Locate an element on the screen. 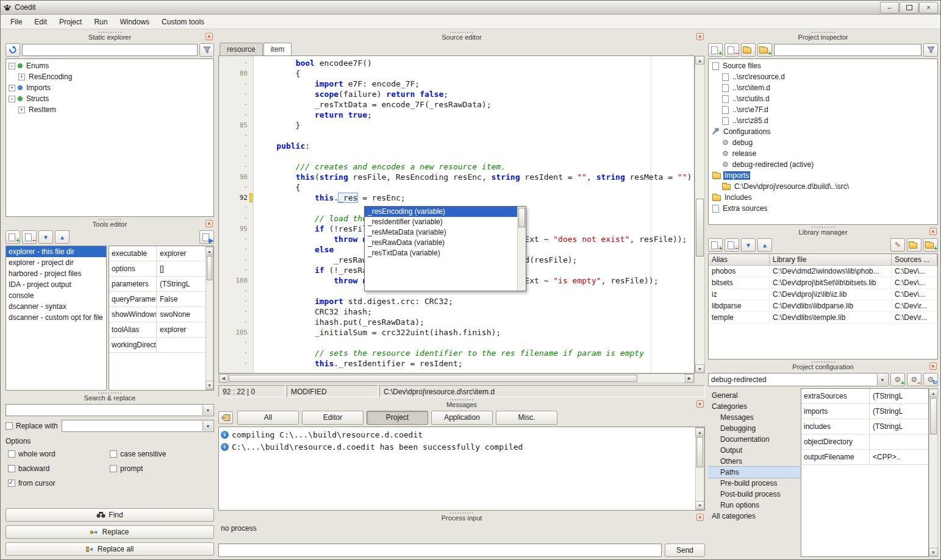 This screenshot has height=560, width=941. category-debugging: Debugging is located at coordinates (754, 428).